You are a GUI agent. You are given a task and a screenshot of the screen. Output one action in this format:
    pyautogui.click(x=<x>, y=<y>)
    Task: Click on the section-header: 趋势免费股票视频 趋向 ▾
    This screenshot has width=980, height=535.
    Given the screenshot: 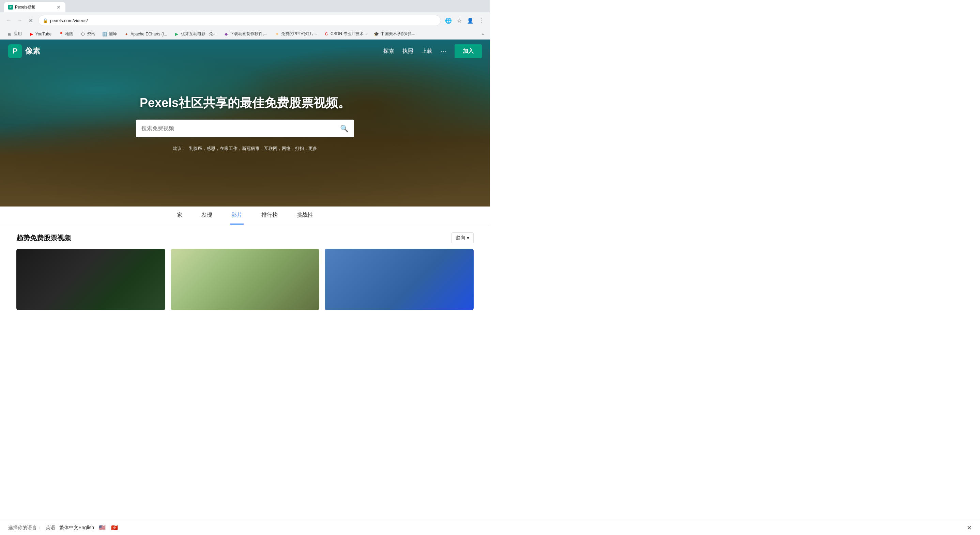 What is the action you would take?
    pyautogui.click(x=245, y=238)
    